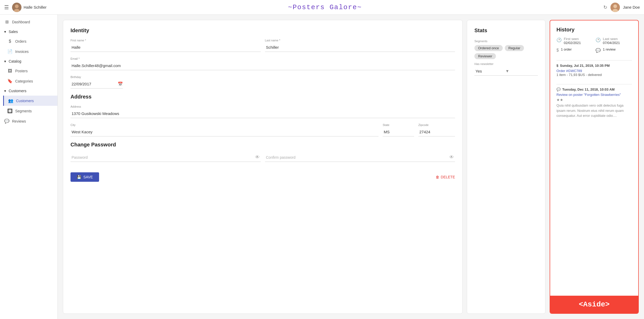  Describe the element at coordinates (224, 125) in the screenshot. I see `city-label: City` at that location.